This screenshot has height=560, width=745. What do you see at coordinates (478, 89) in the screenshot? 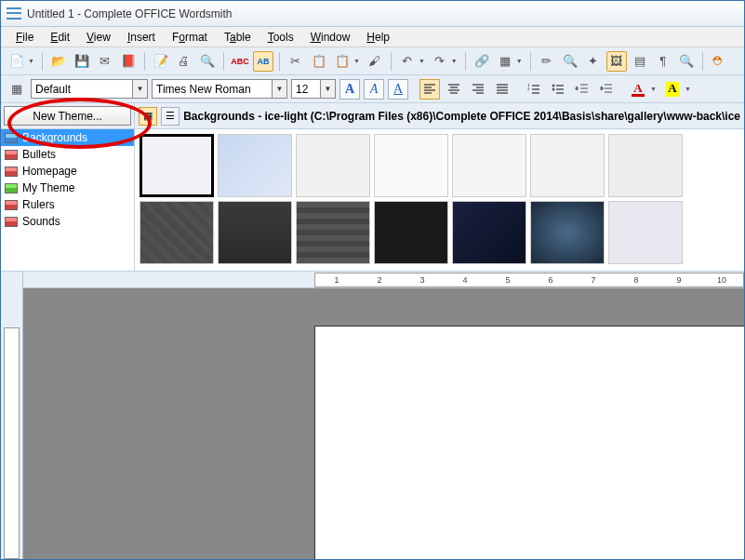
I see `align-right-button` at bounding box center [478, 89].